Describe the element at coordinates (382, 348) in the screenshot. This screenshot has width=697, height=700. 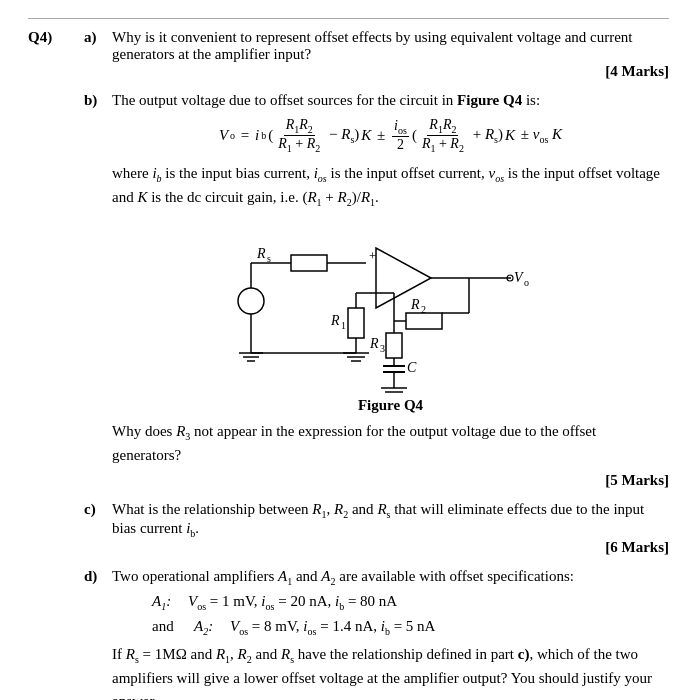
I see `svg-text: 3` at that location.